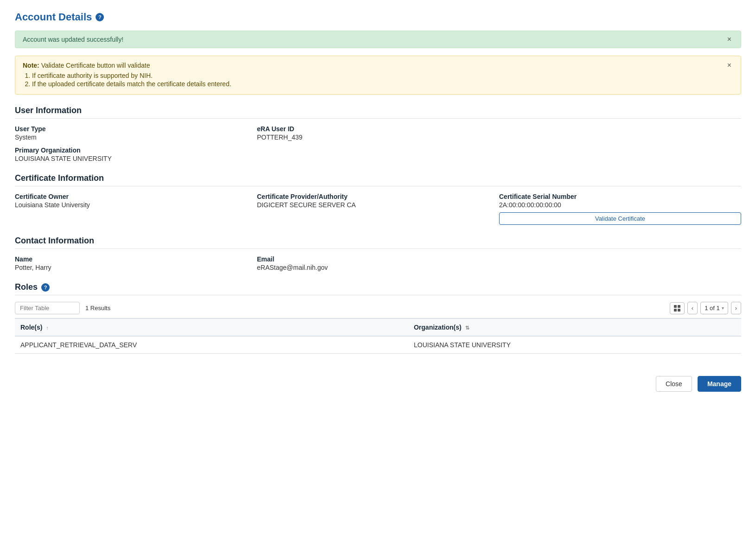  I want to click on warning-note-text: Note: Validate Certificate button will v…, so click(374, 65).